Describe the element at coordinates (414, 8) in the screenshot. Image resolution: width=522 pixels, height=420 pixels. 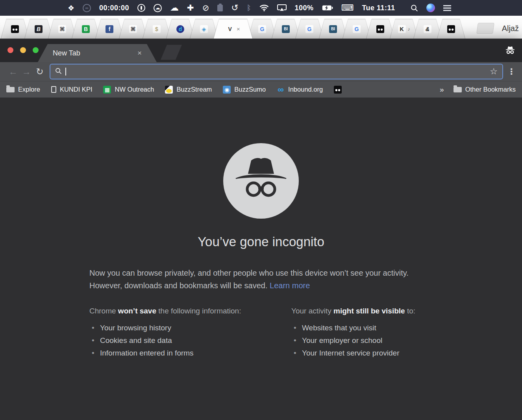
I see `spotlight-search-icon` at that location.